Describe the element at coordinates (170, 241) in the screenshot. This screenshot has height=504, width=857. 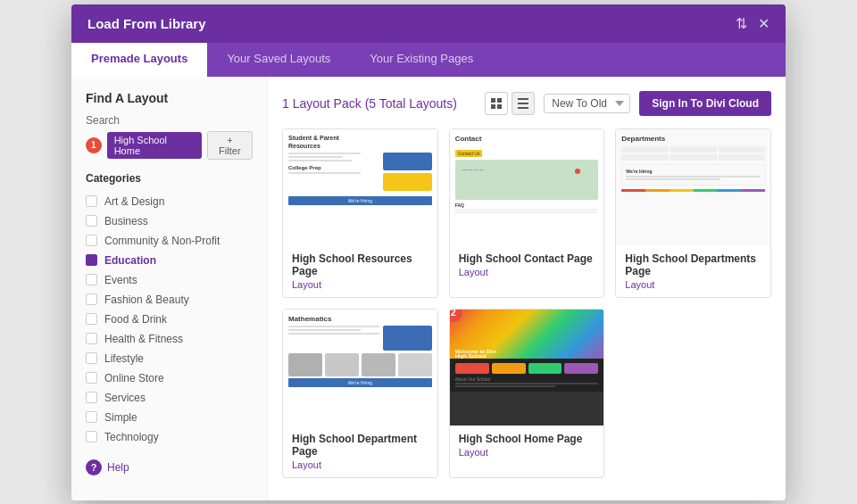
I see `category-item-community: Community & Non-Profit` at that location.